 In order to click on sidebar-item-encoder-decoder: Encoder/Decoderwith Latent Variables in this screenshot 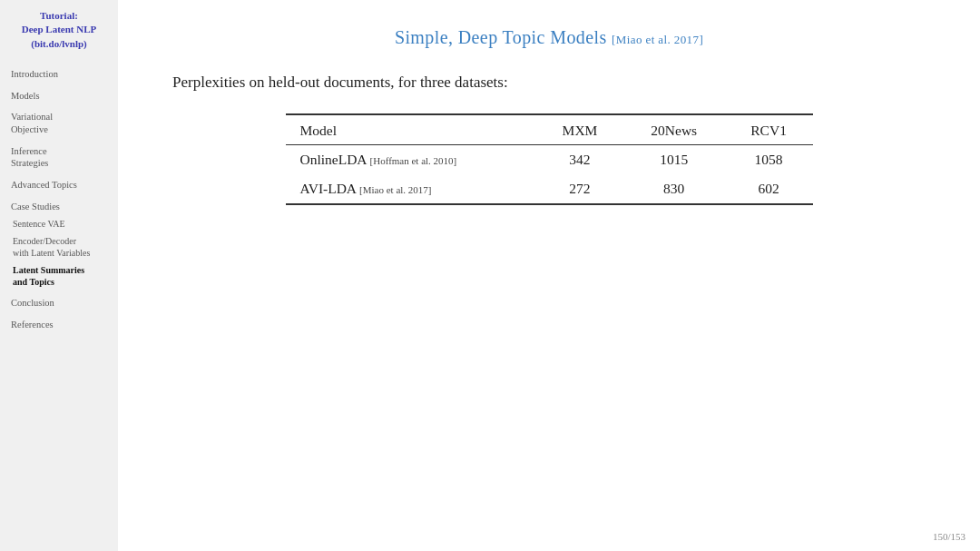, I will do `click(59, 247)`.